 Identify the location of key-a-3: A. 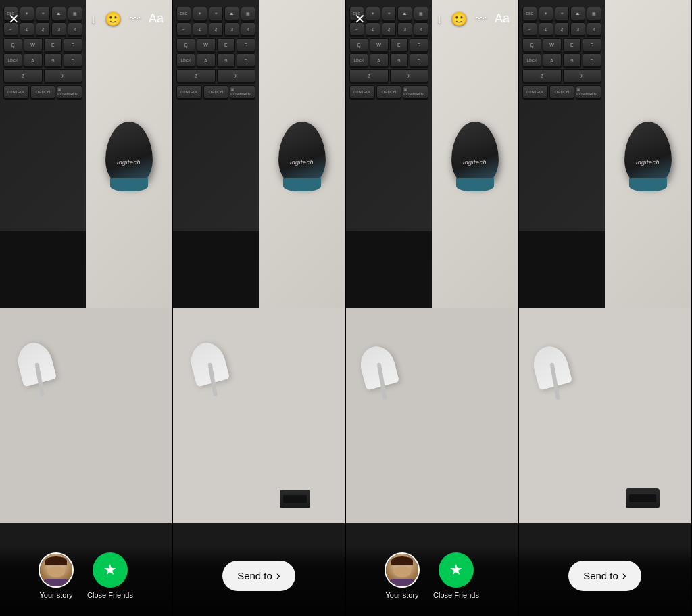
(379, 60).